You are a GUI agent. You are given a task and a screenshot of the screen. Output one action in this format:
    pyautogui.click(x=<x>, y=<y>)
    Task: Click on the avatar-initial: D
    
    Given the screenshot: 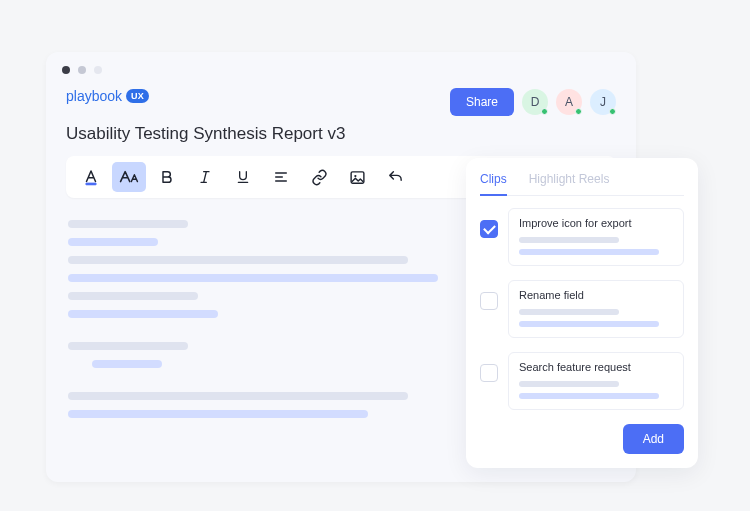 What is the action you would take?
    pyautogui.click(x=536, y=102)
    